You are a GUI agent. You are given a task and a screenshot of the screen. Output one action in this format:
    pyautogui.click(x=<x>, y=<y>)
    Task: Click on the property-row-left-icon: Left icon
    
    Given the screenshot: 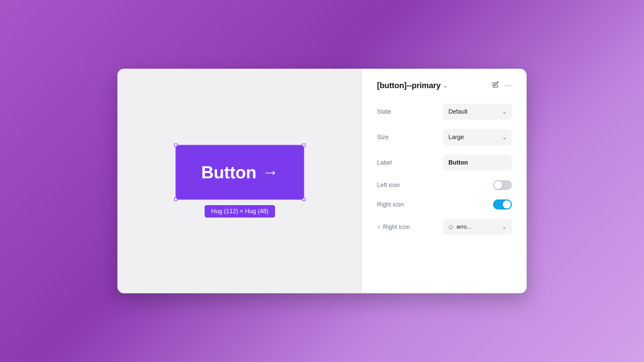 What is the action you would take?
    pyautogui.click(x=444, y=185)
    